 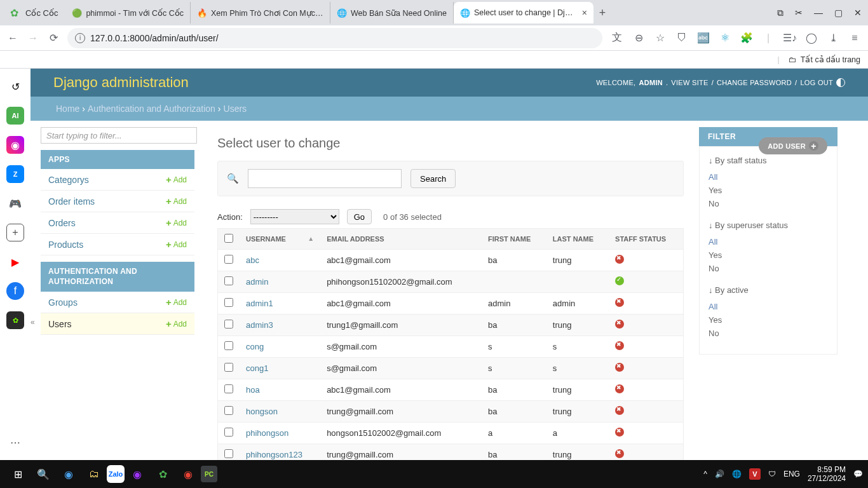 What do you see at coordinates (841, 83) in the screenshot?
I see `theme-toggle-icon` at bounding box center [841, 83].